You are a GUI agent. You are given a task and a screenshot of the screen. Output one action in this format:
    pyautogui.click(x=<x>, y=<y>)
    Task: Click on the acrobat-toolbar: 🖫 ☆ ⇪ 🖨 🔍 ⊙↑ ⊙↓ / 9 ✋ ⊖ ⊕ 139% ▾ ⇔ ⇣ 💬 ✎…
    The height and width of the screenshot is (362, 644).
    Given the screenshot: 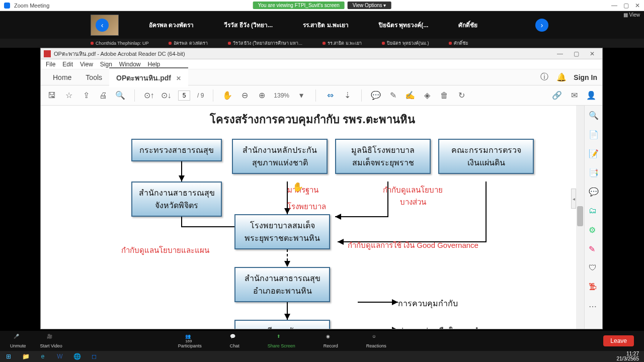 What is the action you would take?
    pyautogui.click(x=321, y=96)
    